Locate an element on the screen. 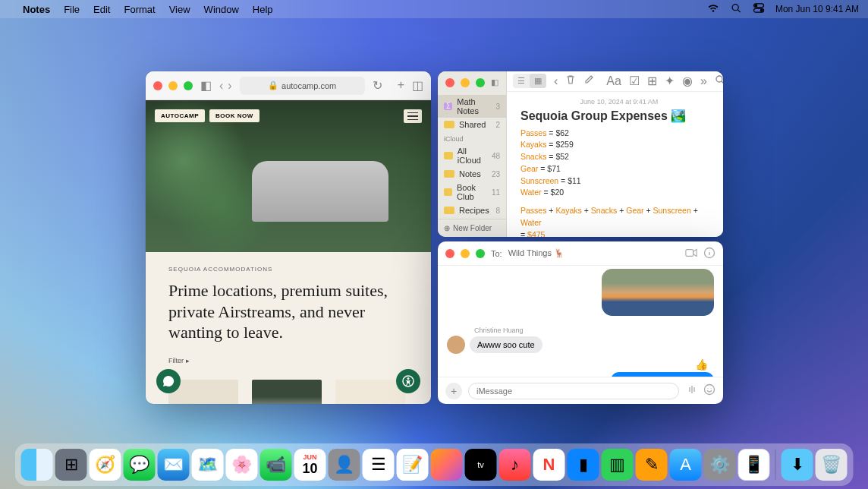  menu-edit: Edit is located at coordinates (102, 9).